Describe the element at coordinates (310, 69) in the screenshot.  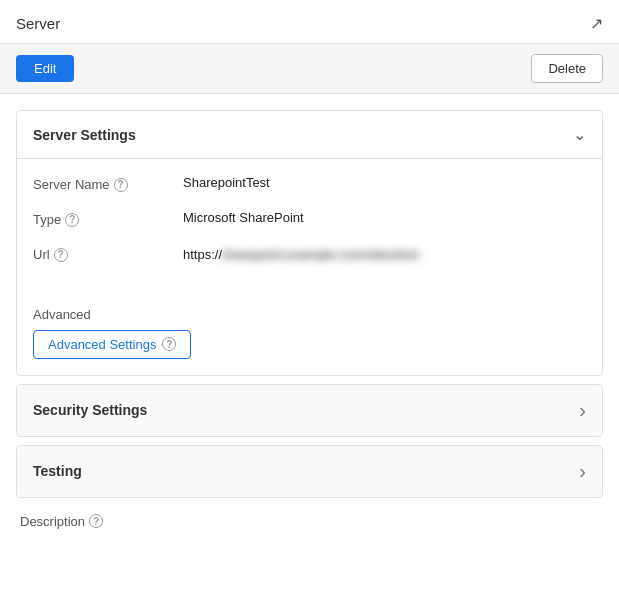
I see `toolbar: Edit Delete` at that location.